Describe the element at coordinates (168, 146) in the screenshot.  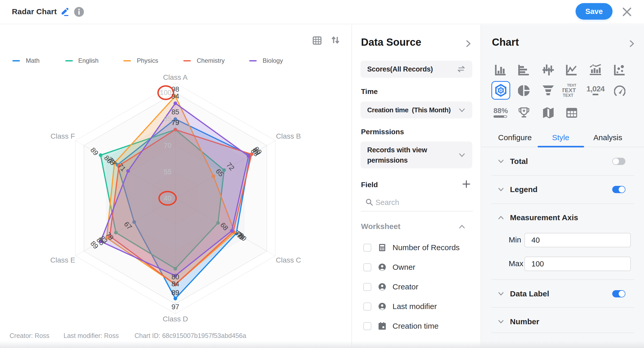
I see `svg-text: 70` at that location.